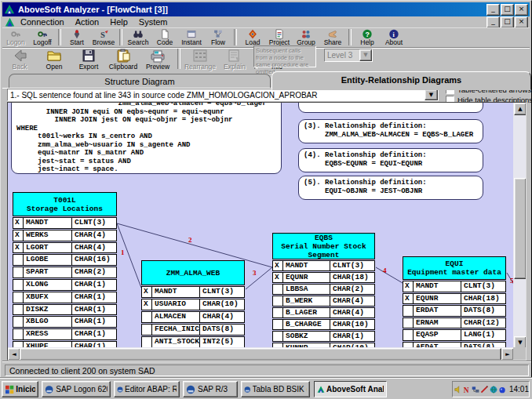 This screenshot has height=399, width=532. What do you see at coordinates (521, 22) in the screenshot?
I see `child-close-icon: ×` at bounding box center [521, 22].